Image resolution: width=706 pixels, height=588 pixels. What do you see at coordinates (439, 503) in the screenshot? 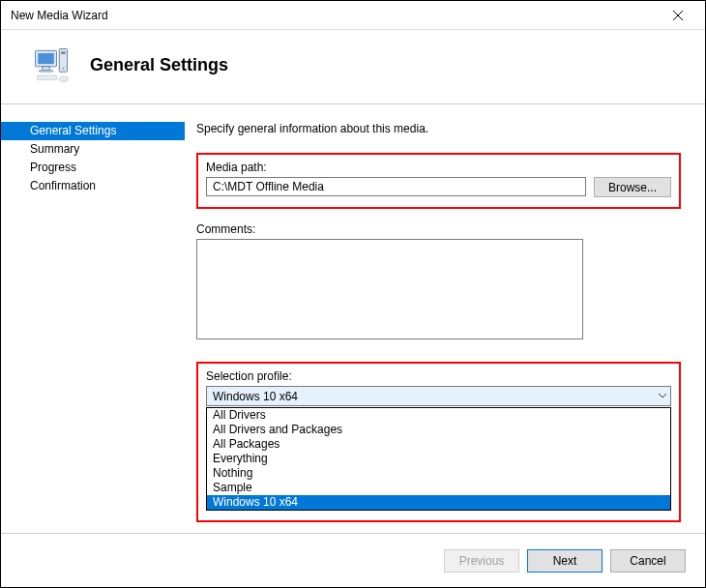
I see `dropdown-item-windows-10-x64: Windows 10 x64` at bounding box center [439, 503].